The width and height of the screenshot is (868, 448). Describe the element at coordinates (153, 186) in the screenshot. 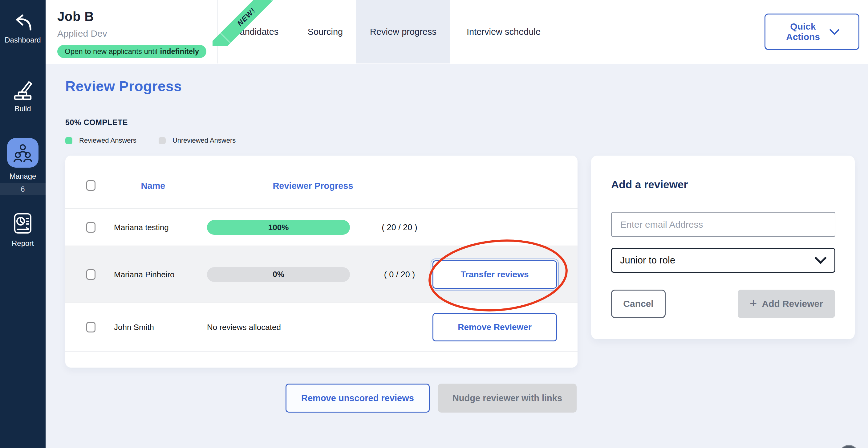

I see `column-header-name: Name` at that location.